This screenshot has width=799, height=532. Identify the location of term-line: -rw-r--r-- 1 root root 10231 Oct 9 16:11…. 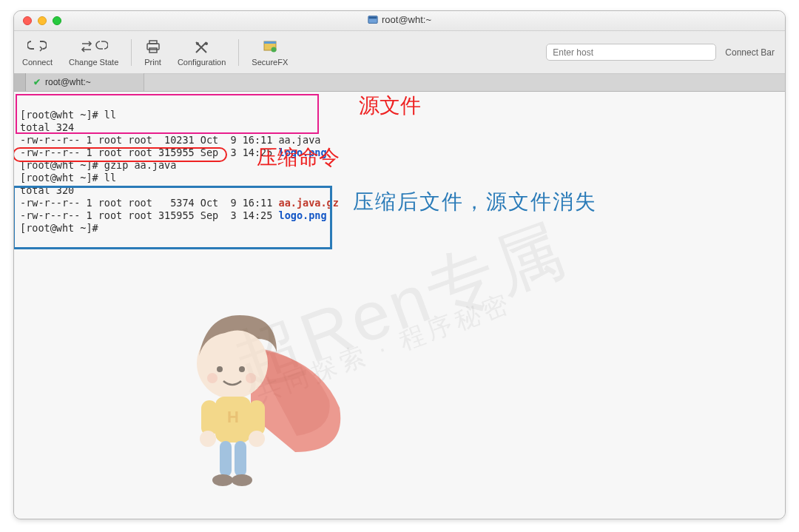
(170, 140).